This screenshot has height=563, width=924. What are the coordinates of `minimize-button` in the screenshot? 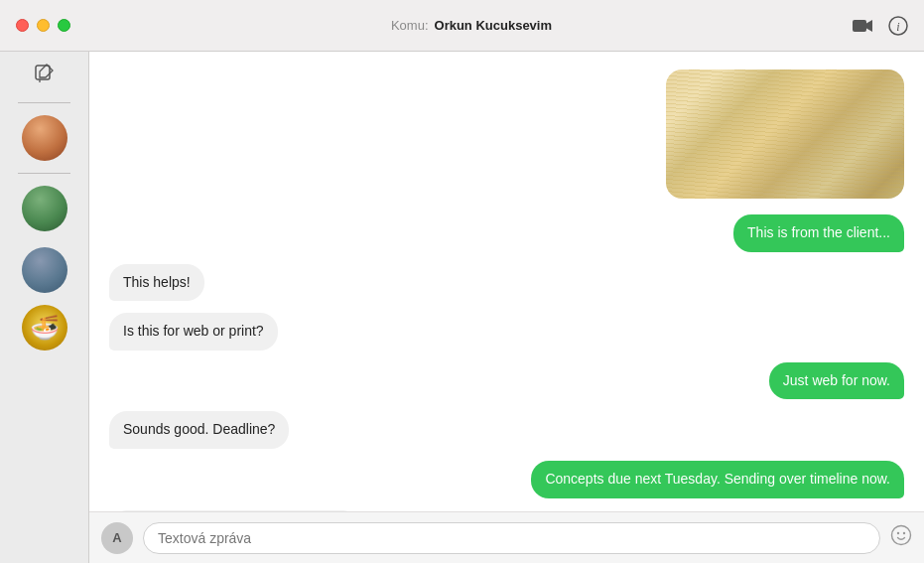 It's located at (44, 26).